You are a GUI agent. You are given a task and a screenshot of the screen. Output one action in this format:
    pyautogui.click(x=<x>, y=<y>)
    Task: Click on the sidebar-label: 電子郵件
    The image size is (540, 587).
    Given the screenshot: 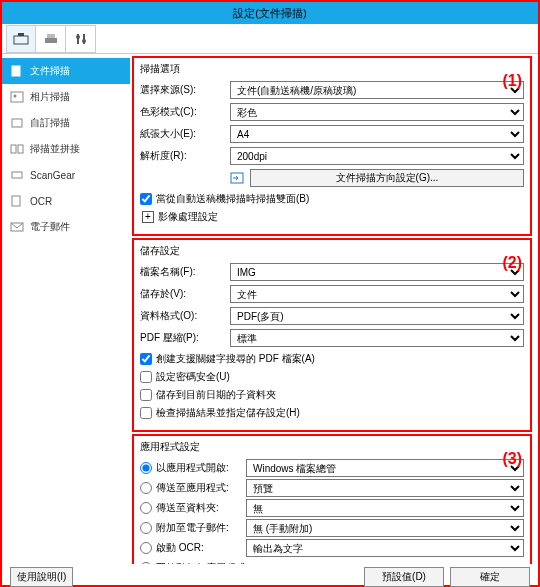 What is the action you would take?
    pyautogui.click(x=50, y=227)
    